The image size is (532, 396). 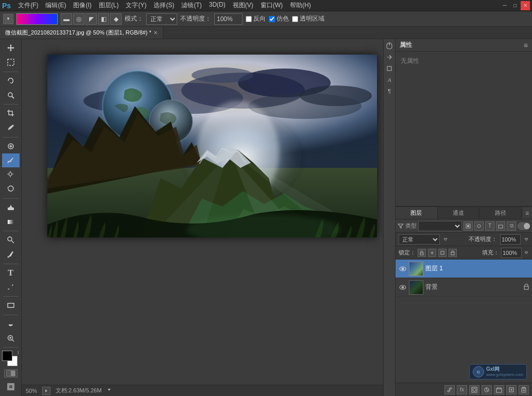 I want to click on fill-value-input, so click(x=511, y=253).